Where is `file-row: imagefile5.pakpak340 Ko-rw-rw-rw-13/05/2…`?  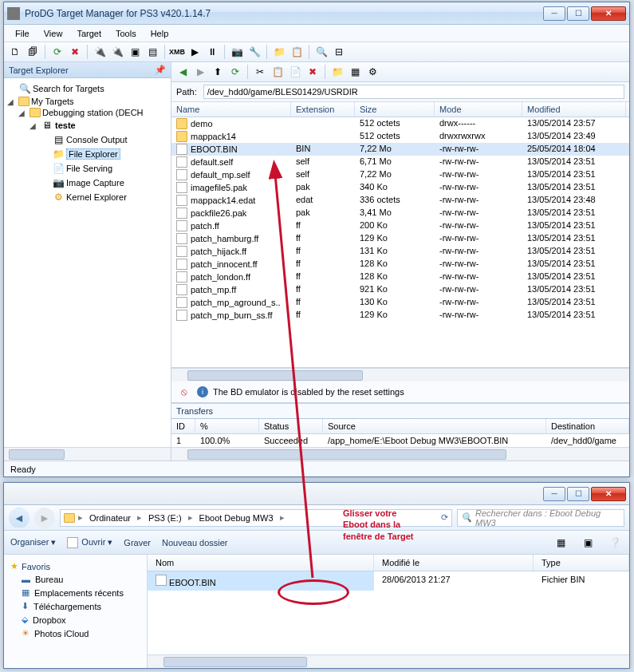
file-row: imagefile5.pakpak340 Ko-rw-rw-rw-13/05/2… is located at coordinates (400, 188).